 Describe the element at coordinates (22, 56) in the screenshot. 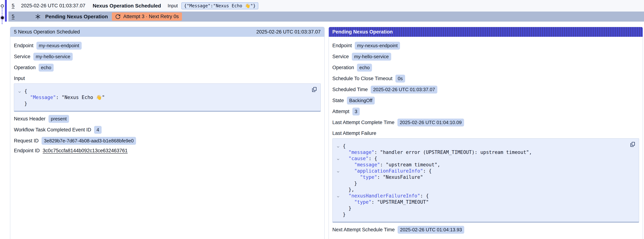

I see `field-label: Service` at that location.